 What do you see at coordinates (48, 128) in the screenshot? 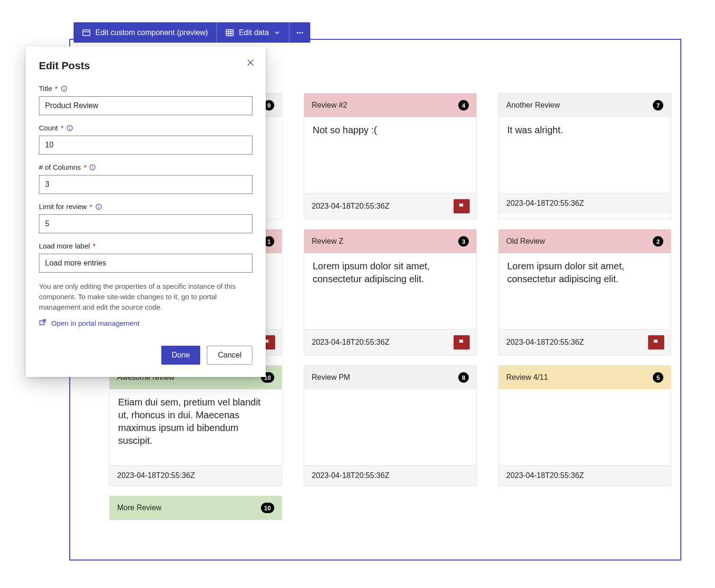
I see `label-text: Count` at bounding box center [48, 128].